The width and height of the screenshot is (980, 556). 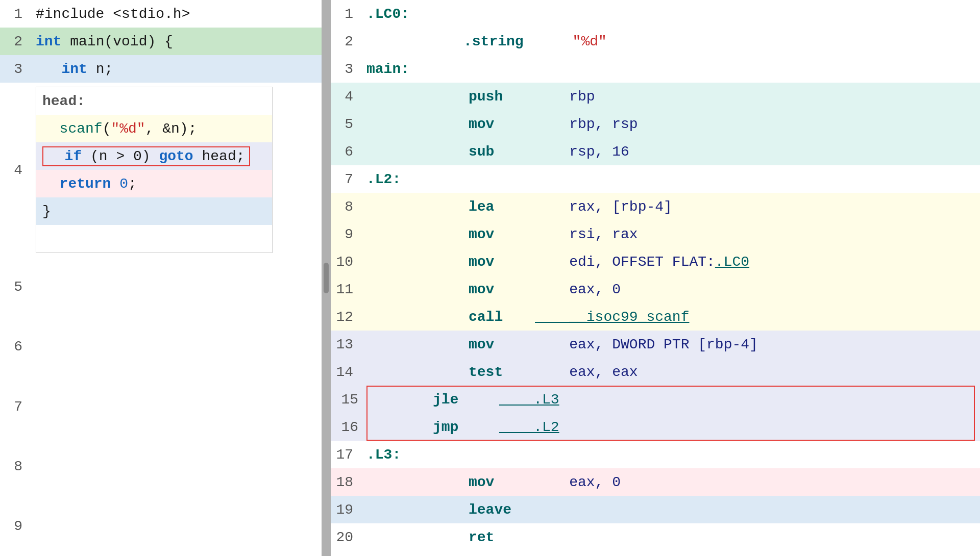 What do you see at coordinates (346, 538) in the screenshot?
I see `line-number: 20` at bounding box center [346, 538].